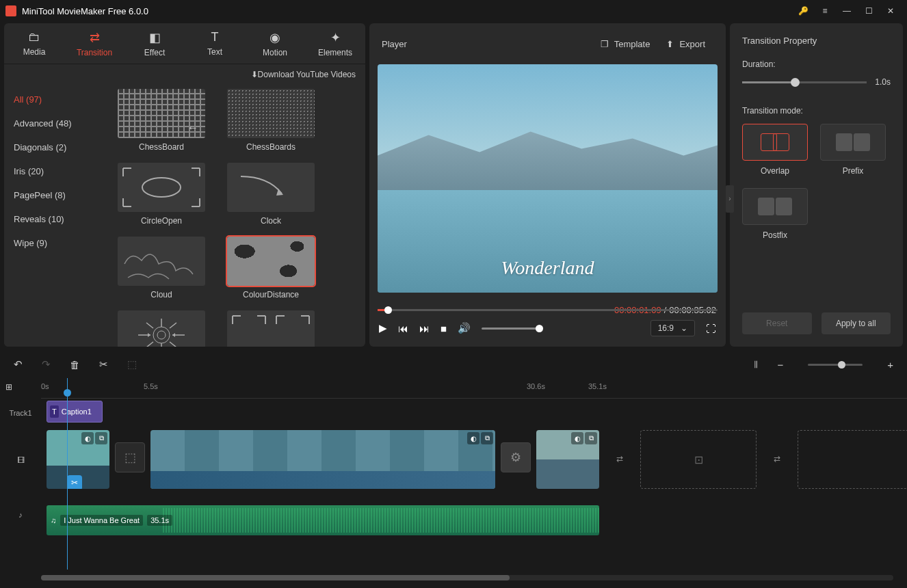 The image size is (907, 588). Describe the element at coordinates (891, 365) in the screenshot. I see `zoom-in-button: +` at that location.